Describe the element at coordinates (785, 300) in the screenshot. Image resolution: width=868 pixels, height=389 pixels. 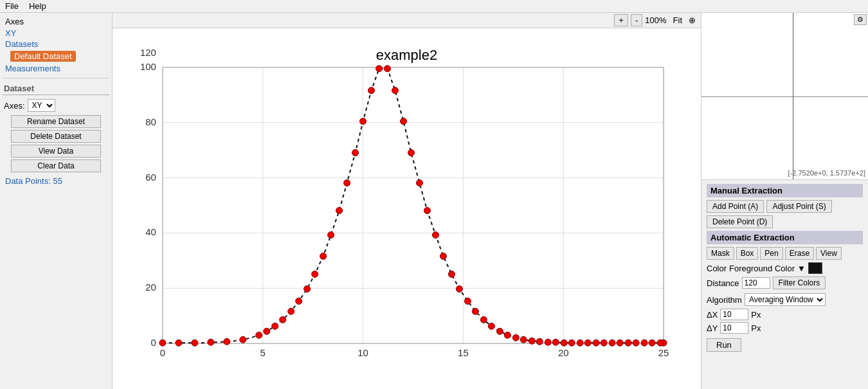
I see `algorithm-select: Averaging Window` at that location.